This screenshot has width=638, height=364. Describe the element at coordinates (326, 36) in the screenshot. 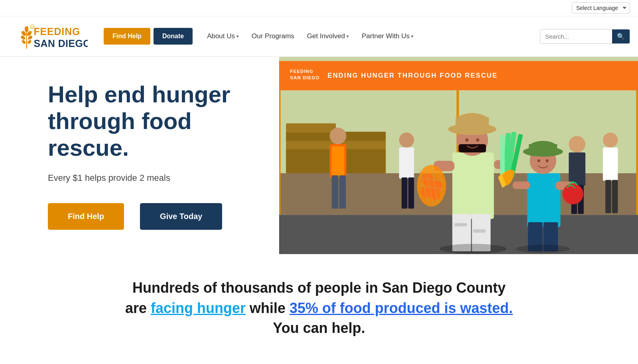

I see `nav-item-get-involved-label: Get Involved` at that location.